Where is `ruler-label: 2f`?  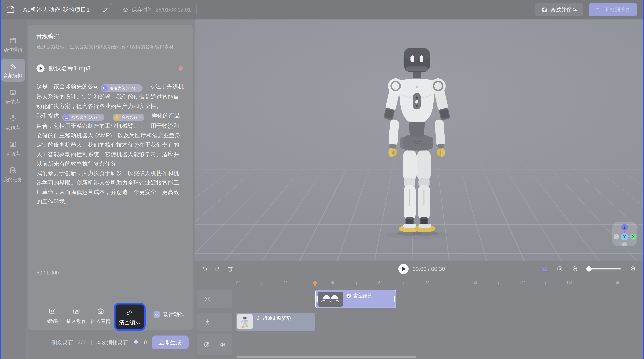
ruler-label: 2f is located at coordinates (285, 283).